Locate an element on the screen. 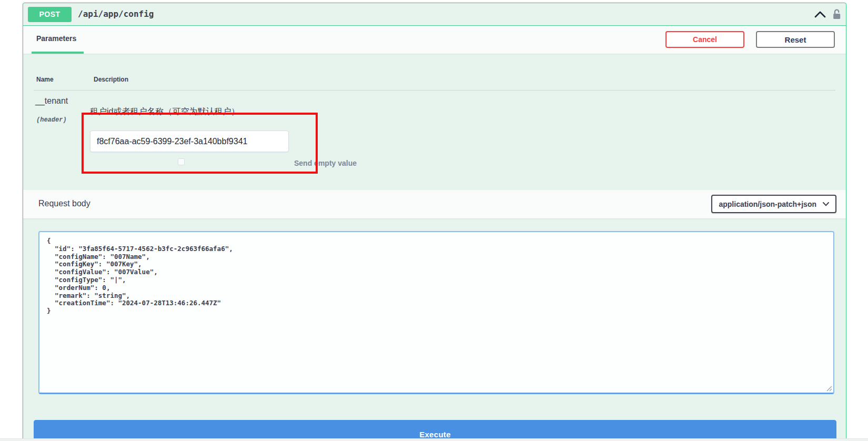 Image resolution: width=868 pixels, height=441 pixels. table-header-divider is located at coordinates (435, 91).